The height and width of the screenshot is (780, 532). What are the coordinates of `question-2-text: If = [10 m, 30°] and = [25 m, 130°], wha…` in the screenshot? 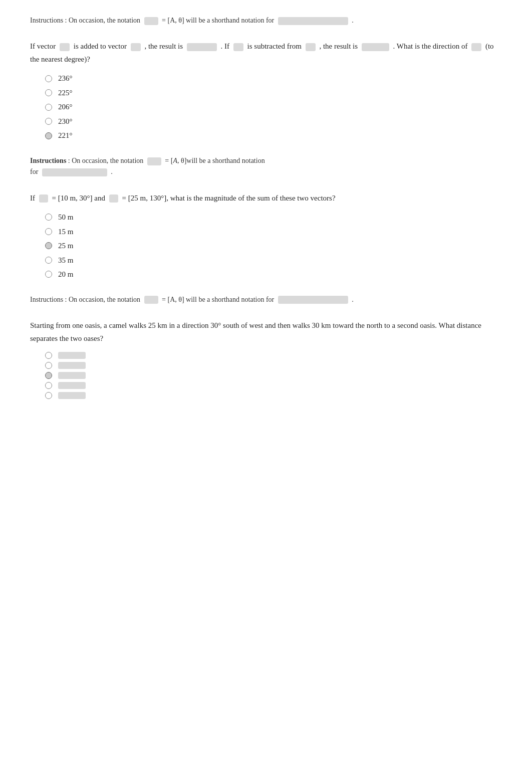 It's located at (266, 199).